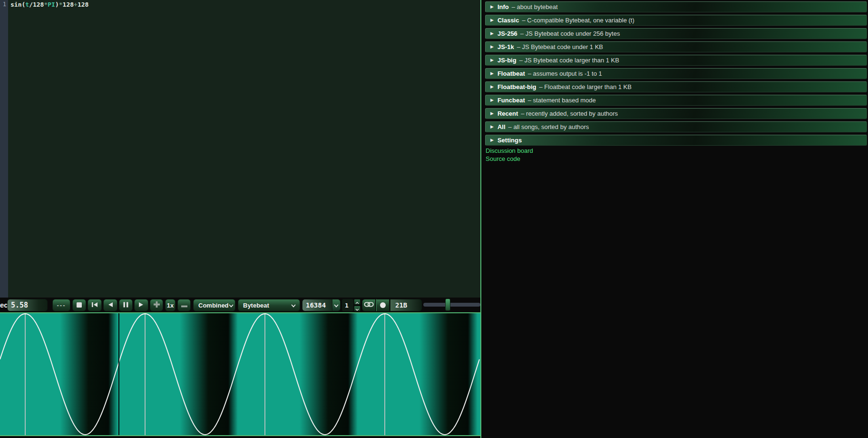  What do you see at coordinates (79, 305) in the screenshot?
I see `stop-button` at bounding box center [79, 305].